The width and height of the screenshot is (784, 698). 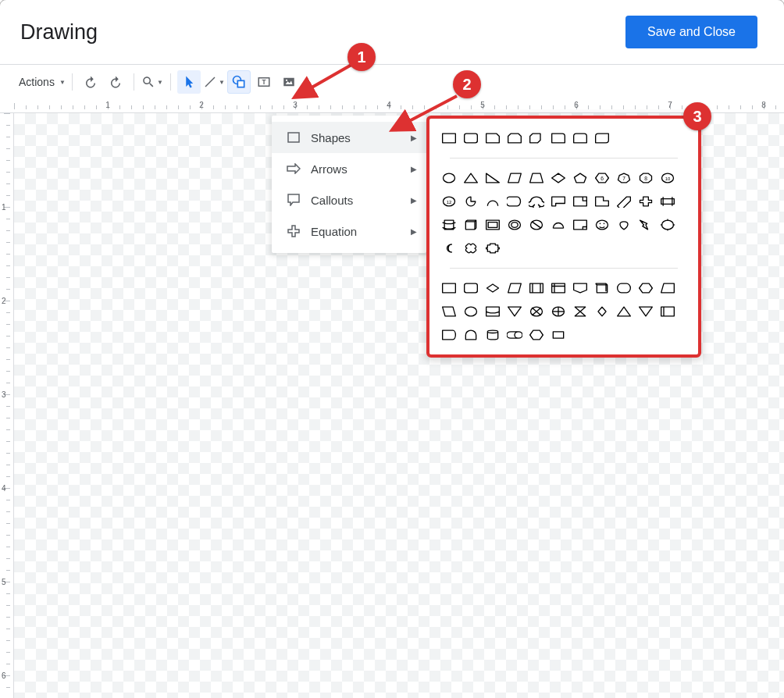 What do you see at coordinates (668, 178) in the screenshot?
I see `shape-basic-10: 10` at bounding box center [668, 178].